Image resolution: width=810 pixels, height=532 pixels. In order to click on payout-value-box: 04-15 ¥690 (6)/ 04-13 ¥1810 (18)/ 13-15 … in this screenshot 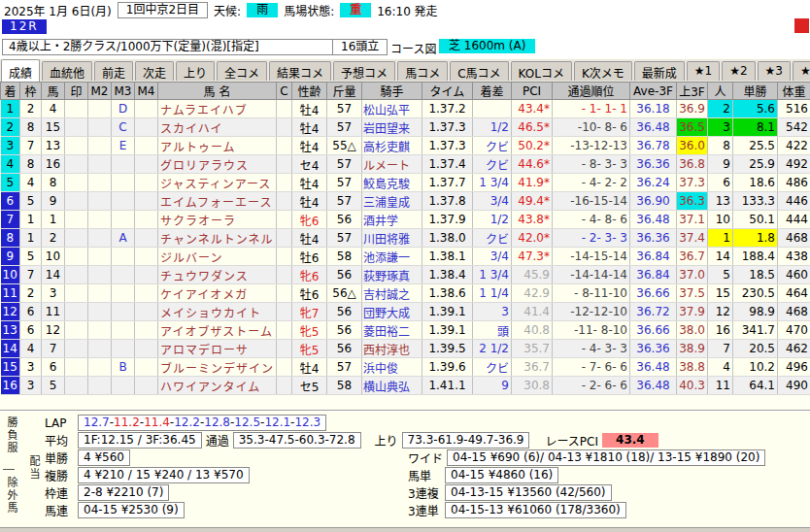, I will do `click(606, 458)`.